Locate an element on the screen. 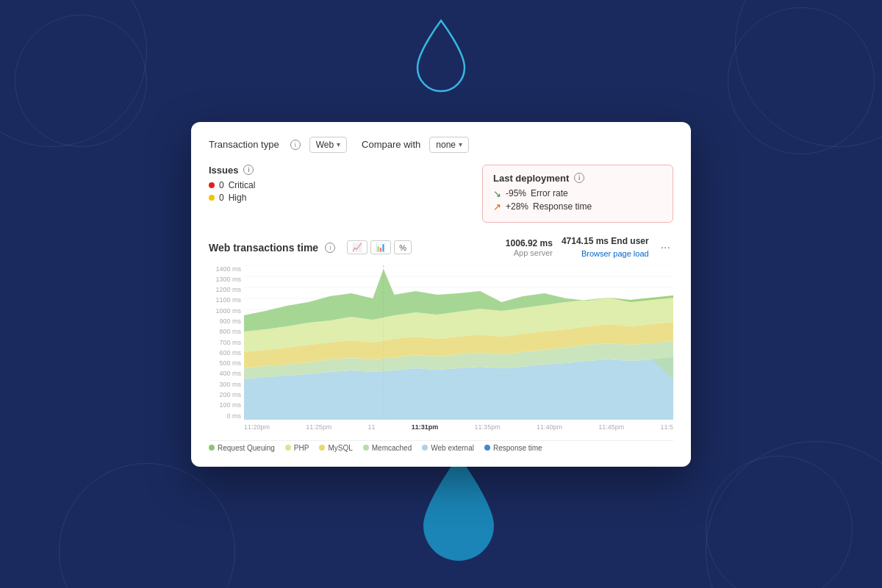 The width and height of the screenshot is (882, 588). transaction-type-chevron-icon: ▾ is located at coordinates (338, 144).